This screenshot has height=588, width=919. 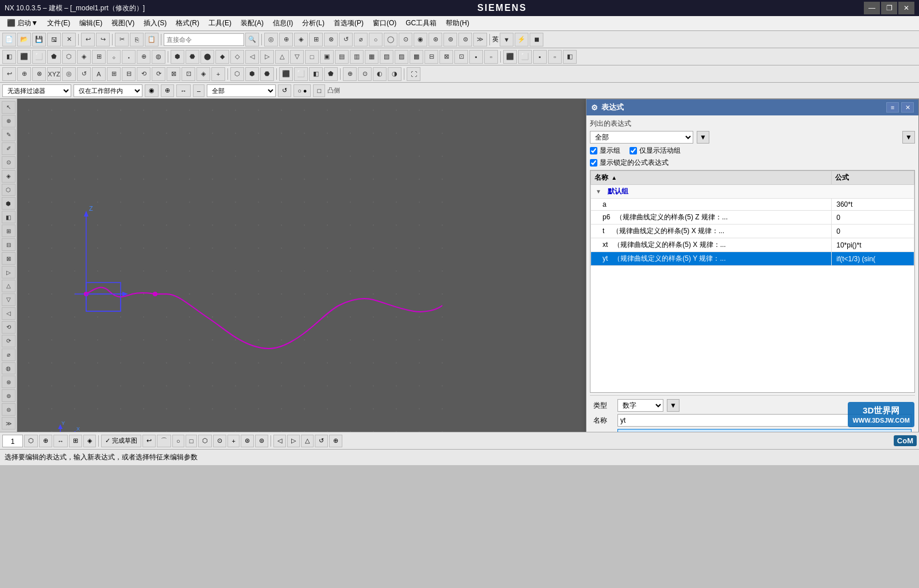 I want to click on lt-b20: ⊛, so click(x=9, y=382).